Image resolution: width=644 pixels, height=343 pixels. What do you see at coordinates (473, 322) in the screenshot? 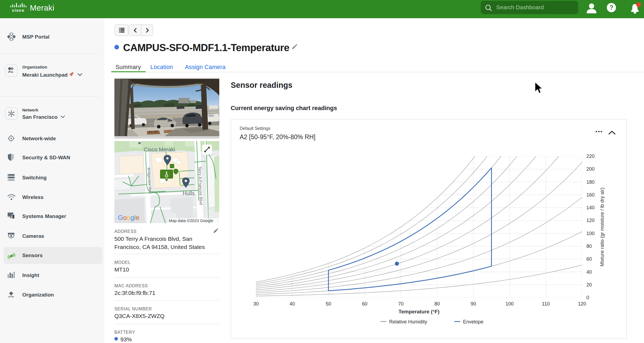
I see `svg-text: Envelope` at bounding box center [473, 322].